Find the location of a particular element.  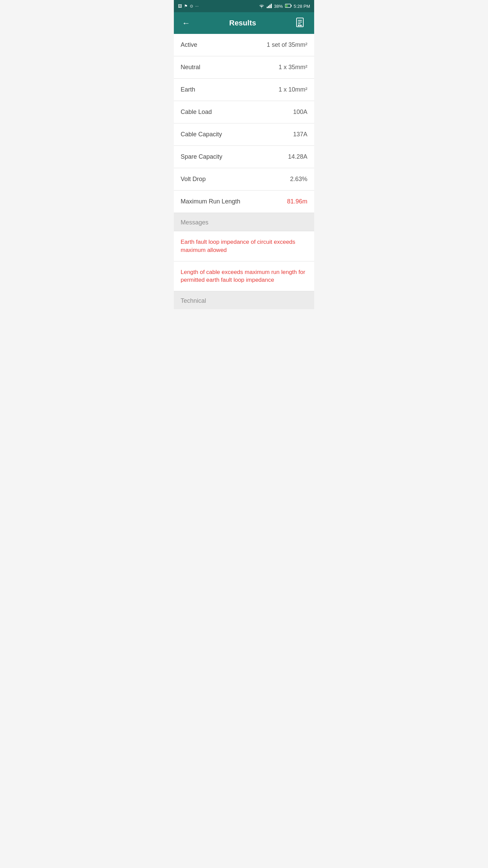

messages-header-label: Messages is located at coordinates (195, 222).